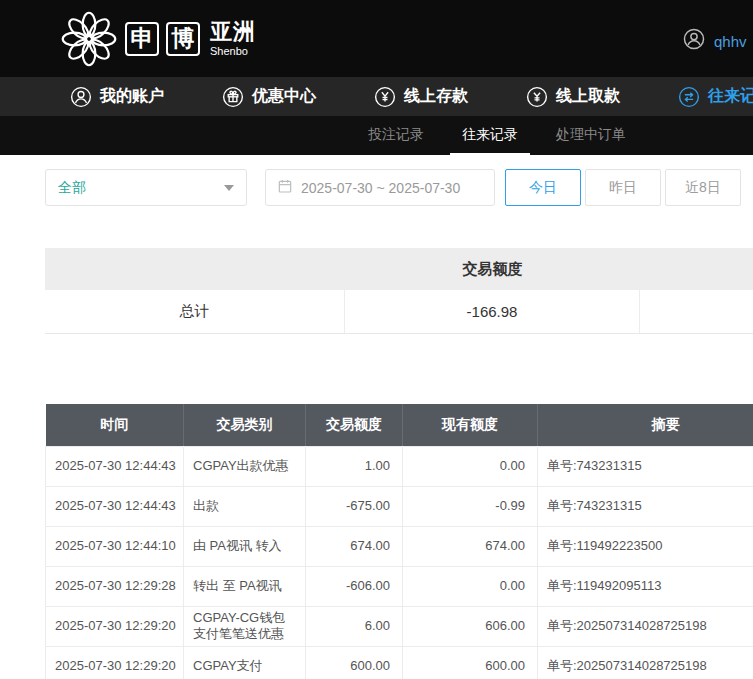  Describe the element at coordinates (245, 425) in the screenshot. I see `col-header-type: 交易类别` at that location.